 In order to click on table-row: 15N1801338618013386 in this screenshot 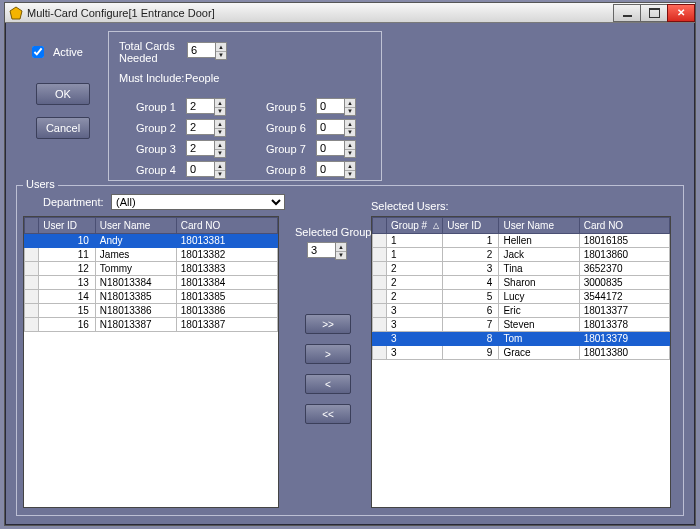, I will do `click(152, 311)`.